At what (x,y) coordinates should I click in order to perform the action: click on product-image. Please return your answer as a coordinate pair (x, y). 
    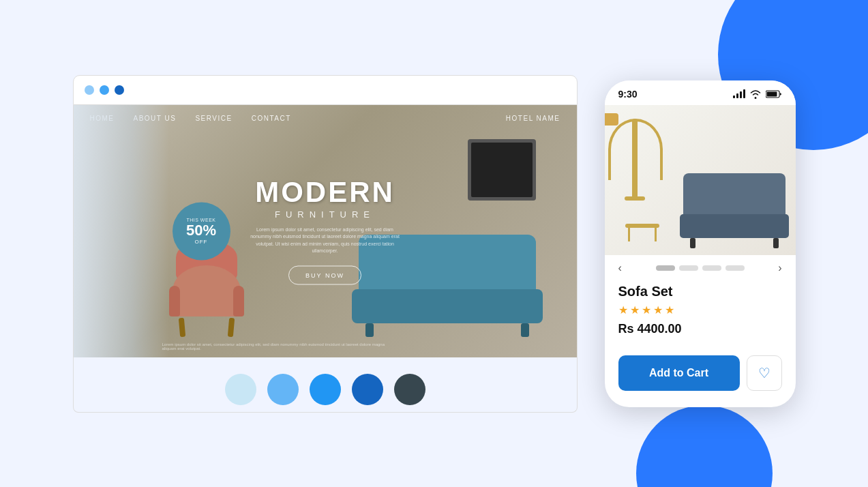
    Looking at the image, I should click on (700, 180).